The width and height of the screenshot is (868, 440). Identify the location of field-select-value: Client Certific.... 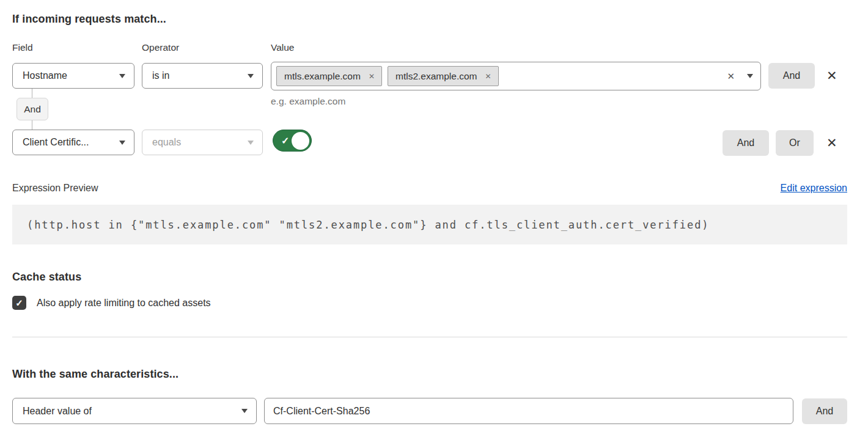
(56, 142).